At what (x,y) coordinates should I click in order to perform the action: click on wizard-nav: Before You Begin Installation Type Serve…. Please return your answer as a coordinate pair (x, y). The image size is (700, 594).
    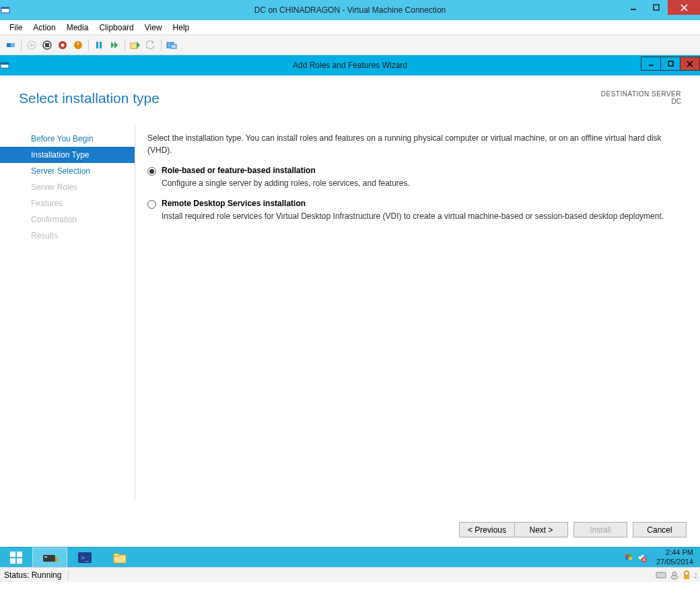
    Looking at the image, I should click on (67, 312).